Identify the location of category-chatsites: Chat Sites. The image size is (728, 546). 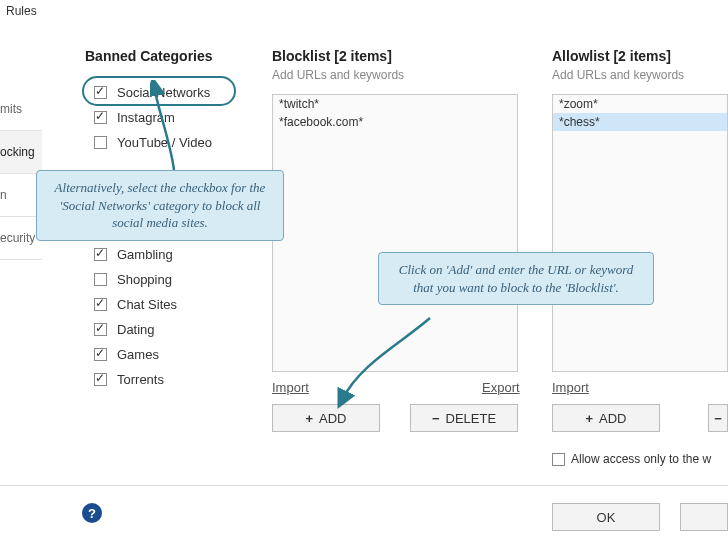
(173, 304).